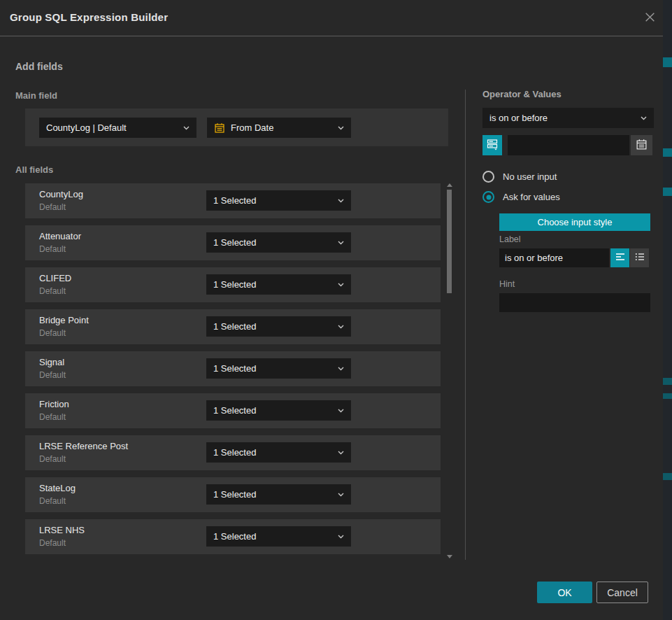 This screenshot has width=672, height=620. I want to click on close-icon, so click(650, 18).